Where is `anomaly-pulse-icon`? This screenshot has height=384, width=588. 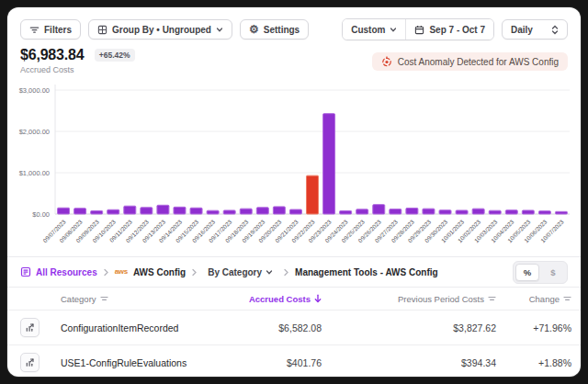 anomaly-pulse-icon is located at coordinates (387, 62).